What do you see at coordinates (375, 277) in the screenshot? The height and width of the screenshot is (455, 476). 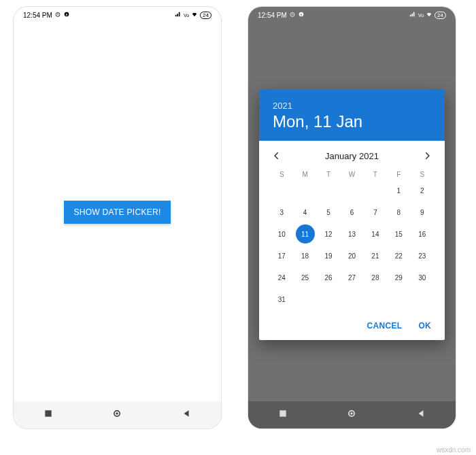 I see `calendar-day: 28` at bounding box center [375, 277].